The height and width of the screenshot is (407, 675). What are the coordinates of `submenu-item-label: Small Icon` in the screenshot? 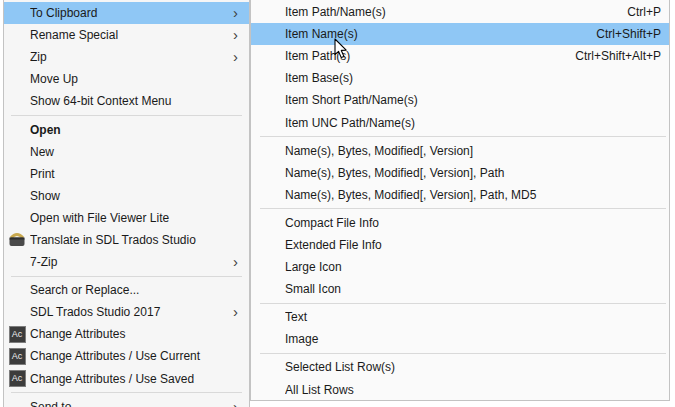 It's located at (473, 289).